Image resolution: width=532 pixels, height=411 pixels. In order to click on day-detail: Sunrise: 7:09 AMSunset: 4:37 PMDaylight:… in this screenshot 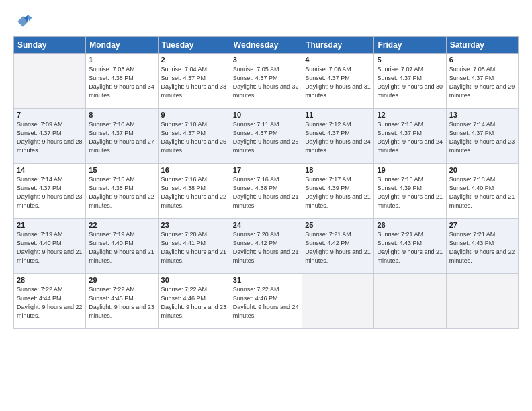, I will do `click(50, 138)`.